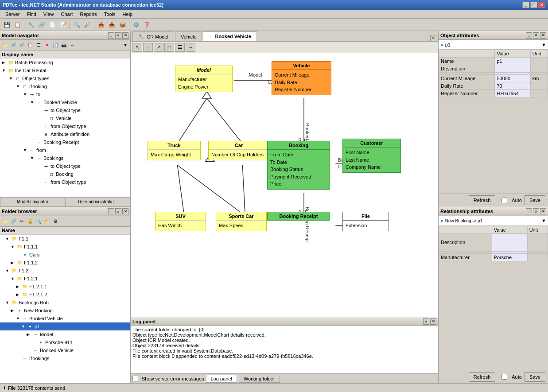 This screenshot has height=392, width=548. What do you see at coordinates (65, 102) in the screenshot?
I see `tree-item-booked-vehicle: ▼ ↔ Booked Vehicle` at bounding box center [65, 102].